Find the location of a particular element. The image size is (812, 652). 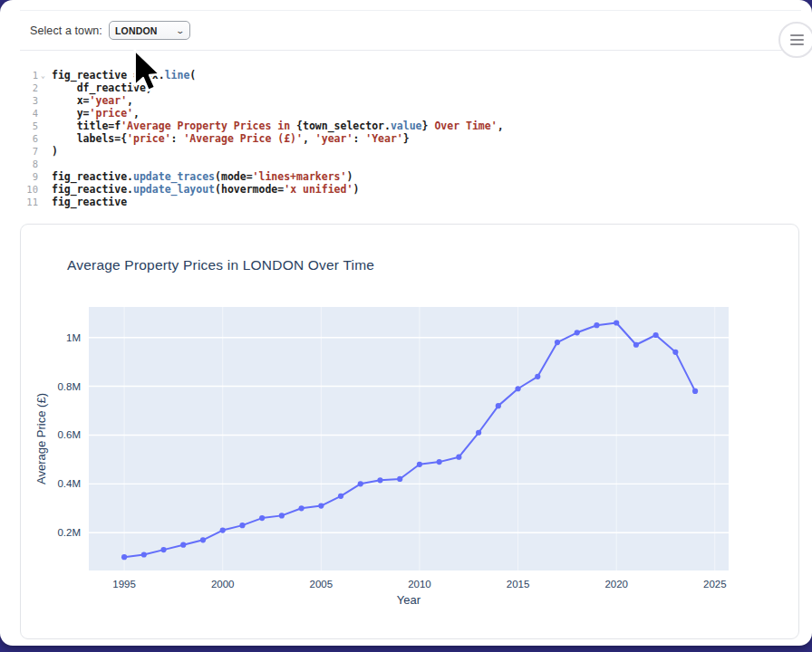

code-line: 3 x='year', is located at coordinates (408, 101).